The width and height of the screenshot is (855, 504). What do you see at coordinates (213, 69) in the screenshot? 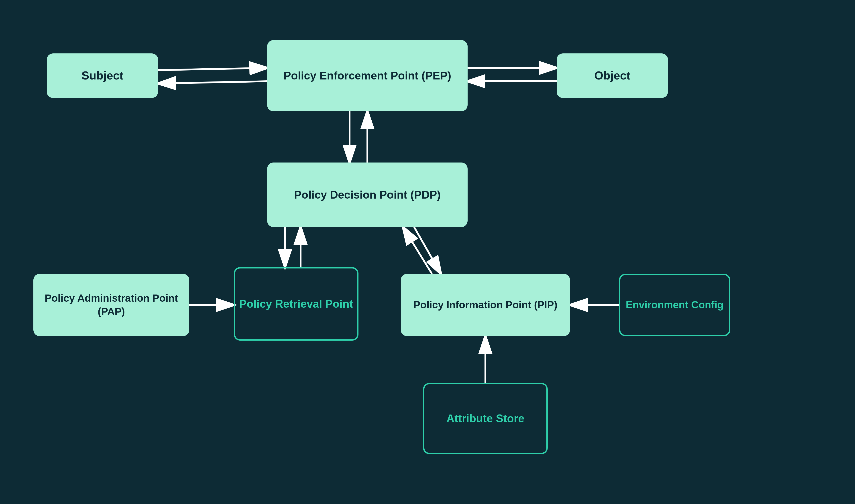
I see `arrow-subject-to-pep` at bounding box center [213, 69].